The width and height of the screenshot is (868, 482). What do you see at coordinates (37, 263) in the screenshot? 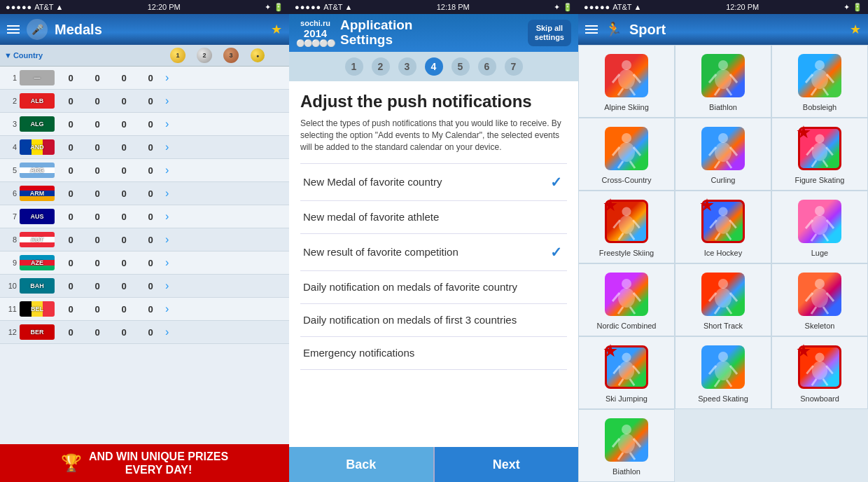
I see `country-flag: AZE` at bounding box center [37, 263].